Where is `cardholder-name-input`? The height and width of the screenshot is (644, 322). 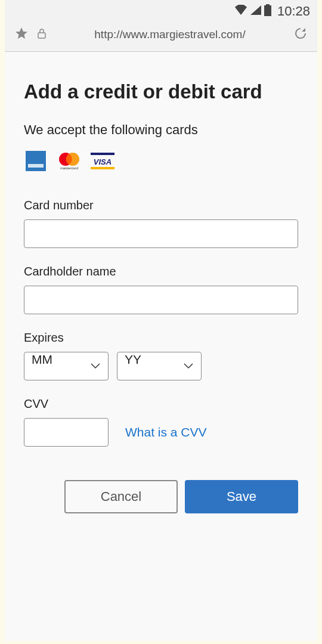
cardholder-name-input is located at coordinates (161, 300).